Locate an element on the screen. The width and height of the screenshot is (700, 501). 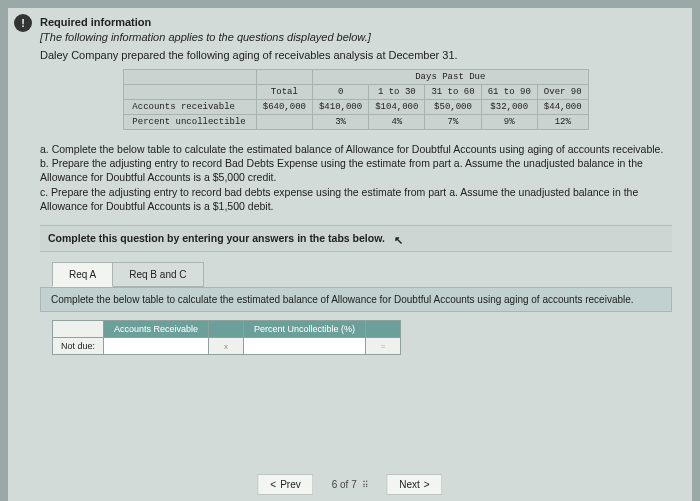
col-total: Total is located at coordinates (284, 92).